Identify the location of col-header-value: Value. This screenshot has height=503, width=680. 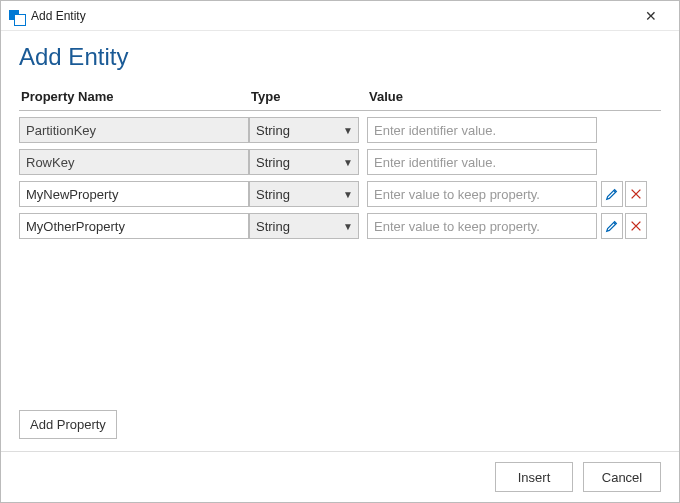
(482, 98).